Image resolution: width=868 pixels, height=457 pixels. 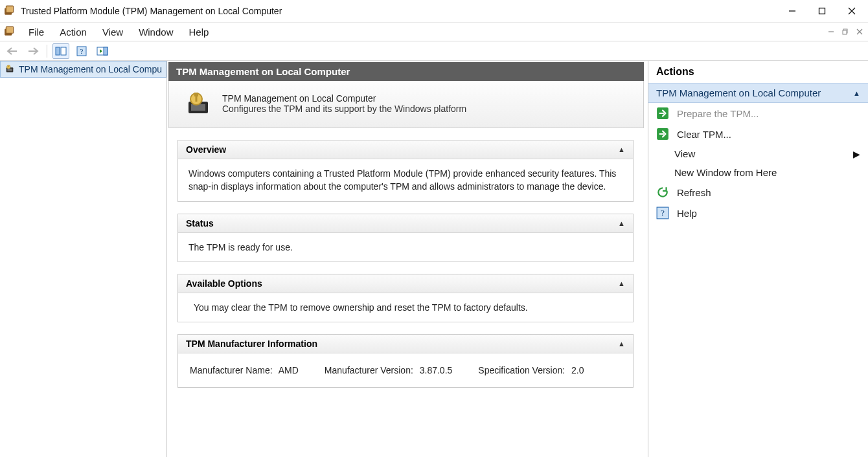 What do you see at coordinates (405, 150) in the screenshot?
I see `group-overview-header: Overview ▲` at bounding box center [405, 150].